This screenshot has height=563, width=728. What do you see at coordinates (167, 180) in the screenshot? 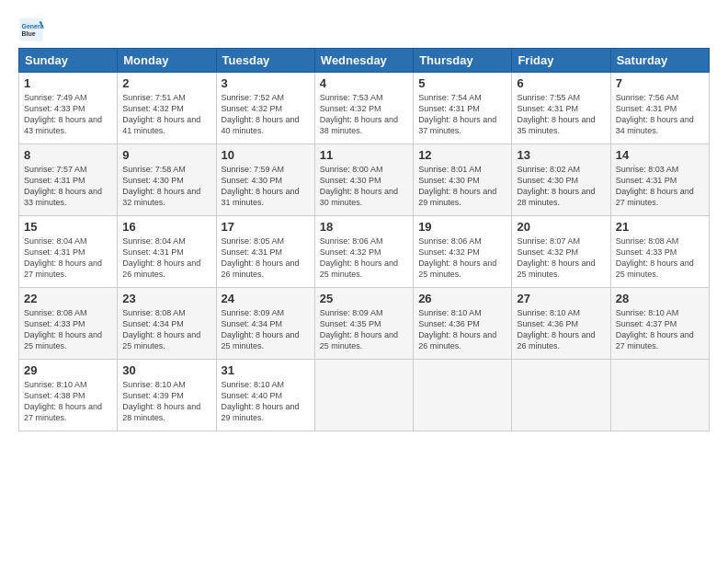
I see `calendar-cell: 9Sunrise: 7:58 AMSunset: 4:30 PMDaylight…` at bounding box center [167, 180].